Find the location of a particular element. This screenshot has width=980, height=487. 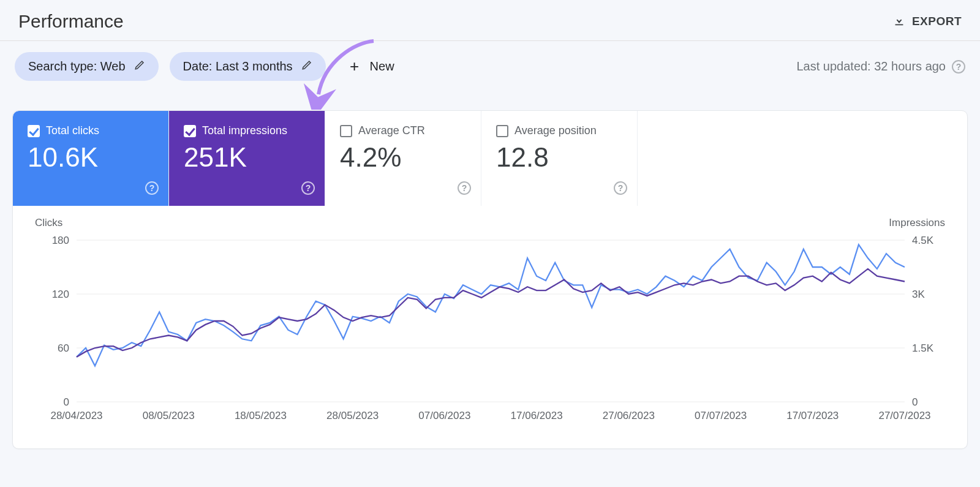

svg-text: 17/06/2023 is located at coordinates (537, 415).